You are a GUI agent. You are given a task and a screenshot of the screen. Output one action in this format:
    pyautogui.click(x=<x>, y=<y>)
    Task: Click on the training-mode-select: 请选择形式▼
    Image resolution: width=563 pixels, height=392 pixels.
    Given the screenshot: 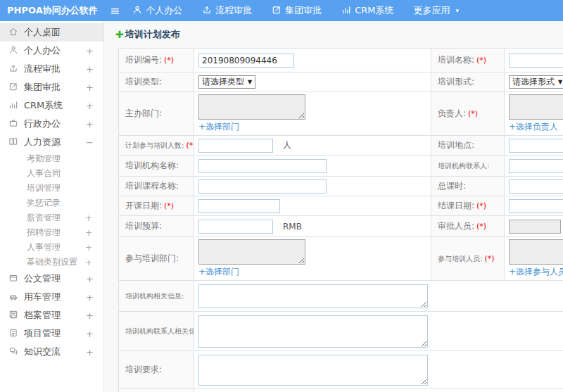 What is the action you would take?
    pyautogui.click(x=536, y=82)
    